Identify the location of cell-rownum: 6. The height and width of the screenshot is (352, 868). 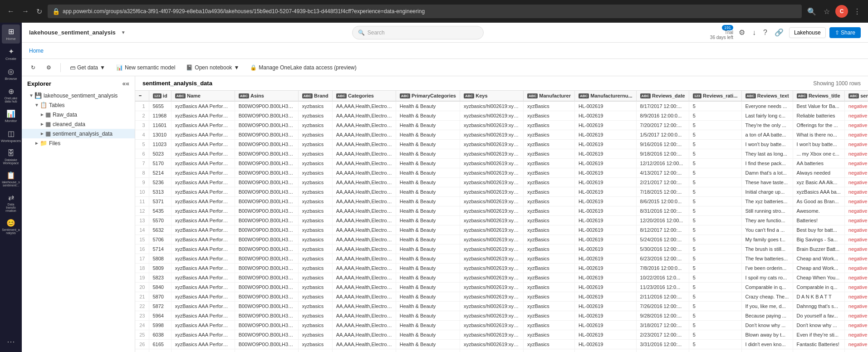
(142, 154).